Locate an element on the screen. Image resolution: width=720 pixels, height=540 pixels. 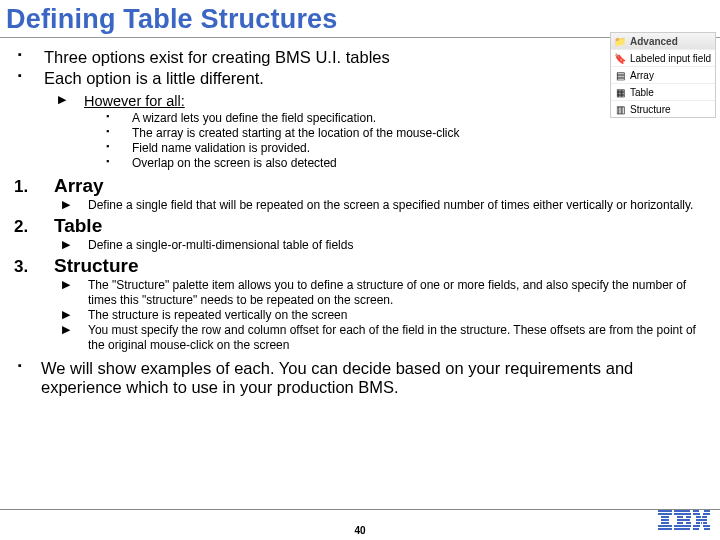
option-detail: Define a single-or-multi-dimensional tab… is located at coordinates (220, 246).